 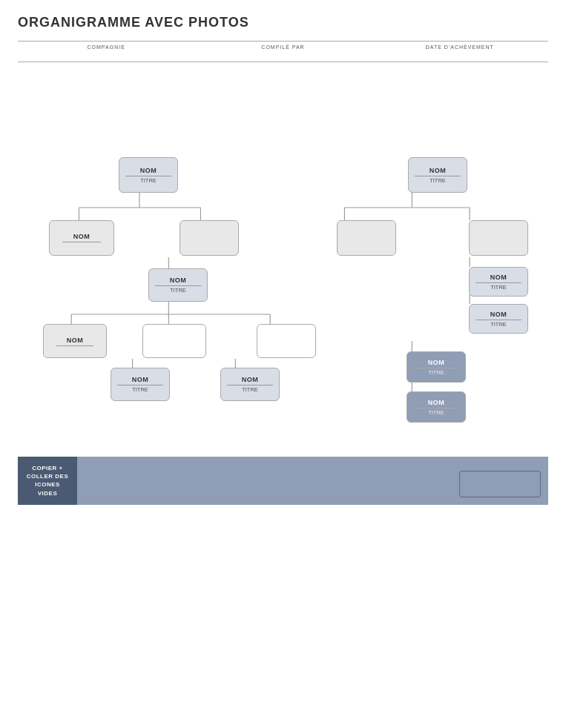 I want to click on date-value, so click(x=460, y=54).